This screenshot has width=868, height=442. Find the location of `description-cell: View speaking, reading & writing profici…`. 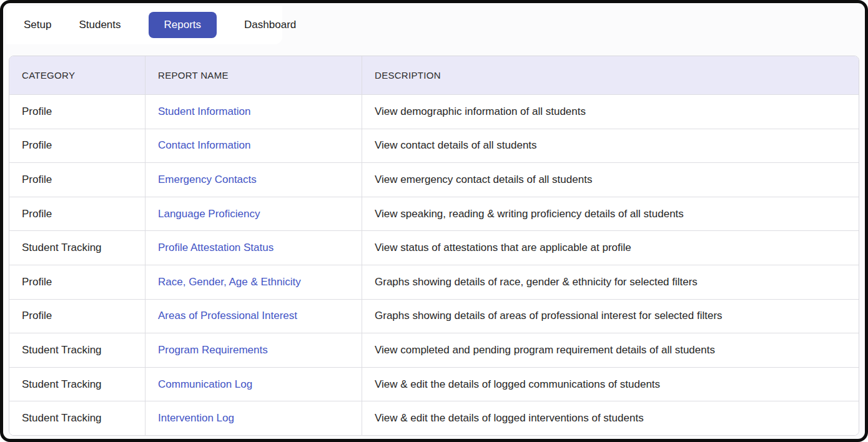

description-cell: View speaking, reading & writing profici… is located at coordinates (611, 214).